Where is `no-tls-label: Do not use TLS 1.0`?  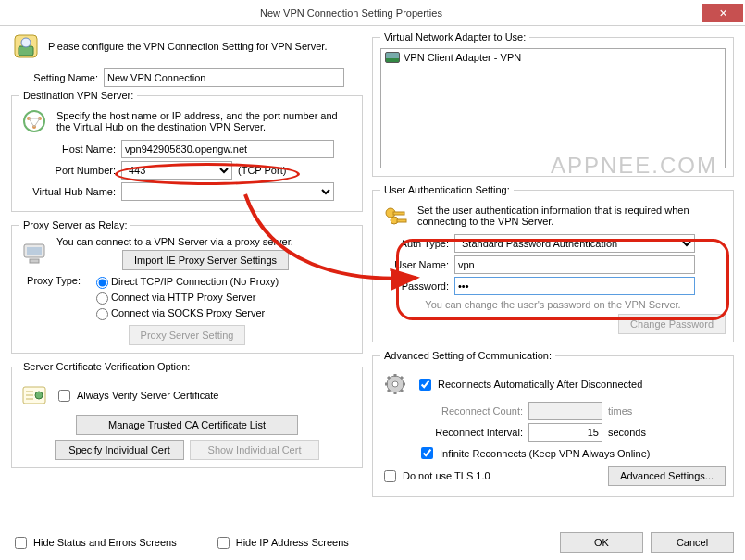 no-tls-label: Do not use TLS 1.0 is located at coordinates (446, 476).